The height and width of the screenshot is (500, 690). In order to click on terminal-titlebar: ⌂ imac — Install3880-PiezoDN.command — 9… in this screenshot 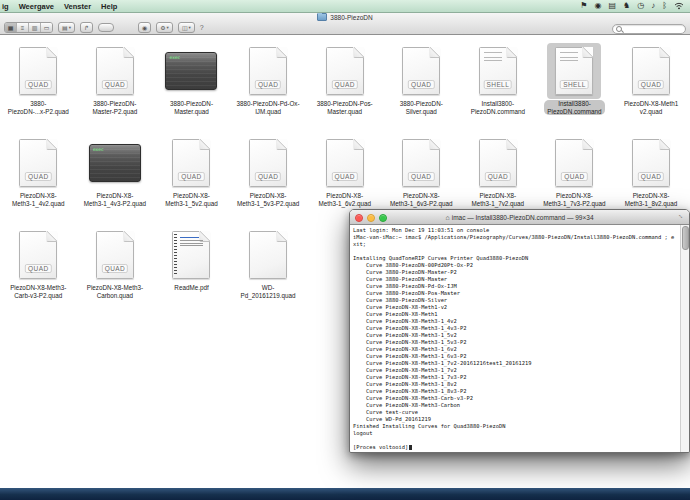, I will do `click(520, 218)`.